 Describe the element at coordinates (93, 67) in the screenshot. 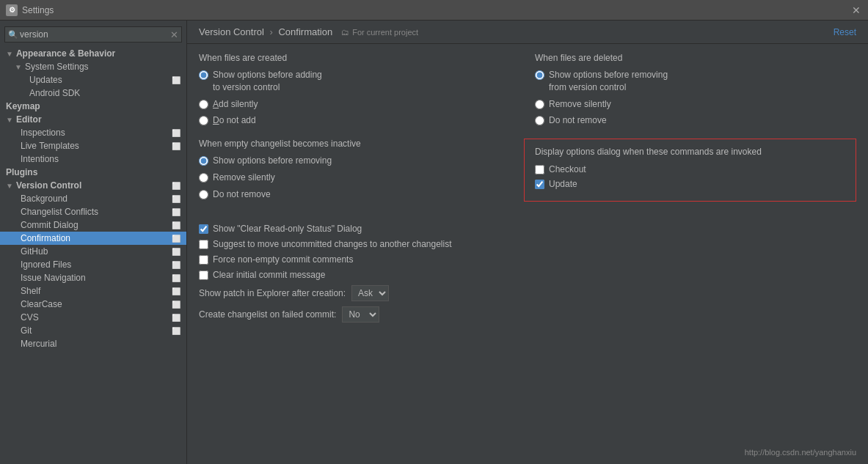

I see `sidebar-item-system-settings: ▼ System Settings` at that location.